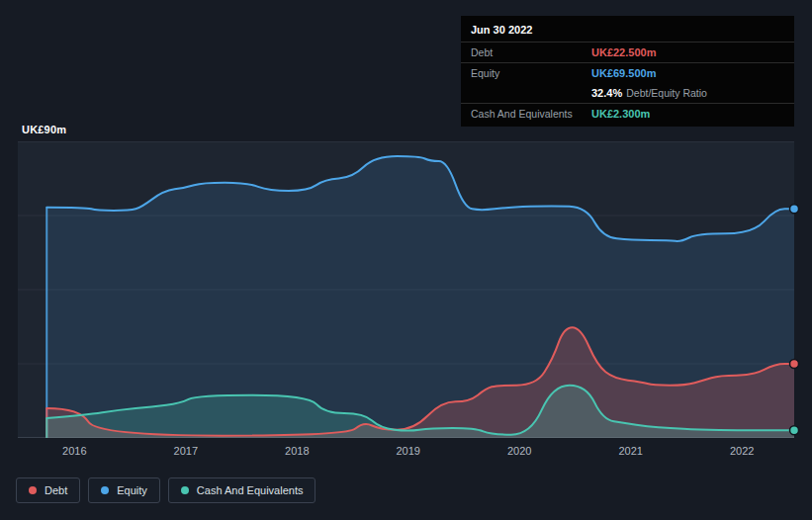 The image size is (812, 520). What do you see at coordinates (667, 93) in the screenshot?
I see `tooltip-ratio-label: Debt/Equity Ratio` at bounding box center [667, 93].